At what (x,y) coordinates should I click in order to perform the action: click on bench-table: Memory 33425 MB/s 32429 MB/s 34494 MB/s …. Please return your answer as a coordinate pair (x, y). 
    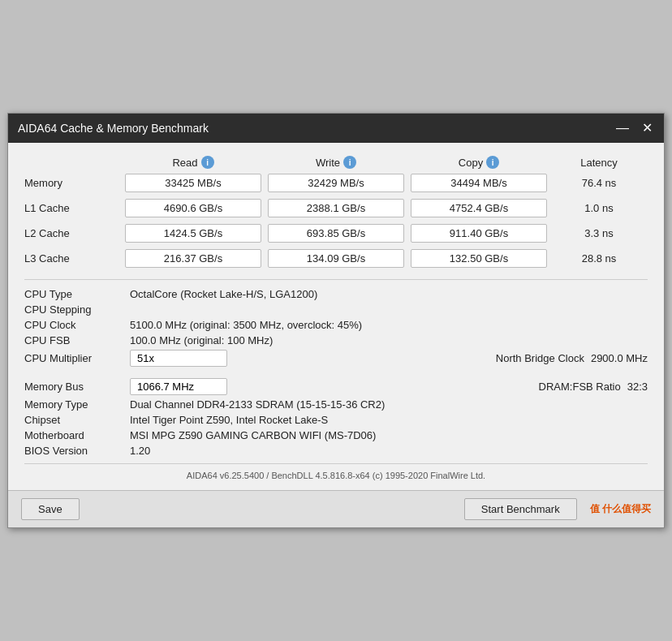
    Looking at the image, I should click on (336, 221).